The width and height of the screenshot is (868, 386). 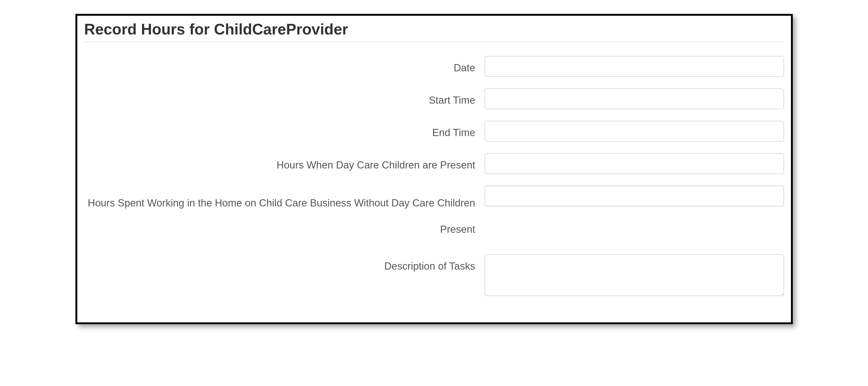 I want to click on date-input, so click(x=634, y=66).